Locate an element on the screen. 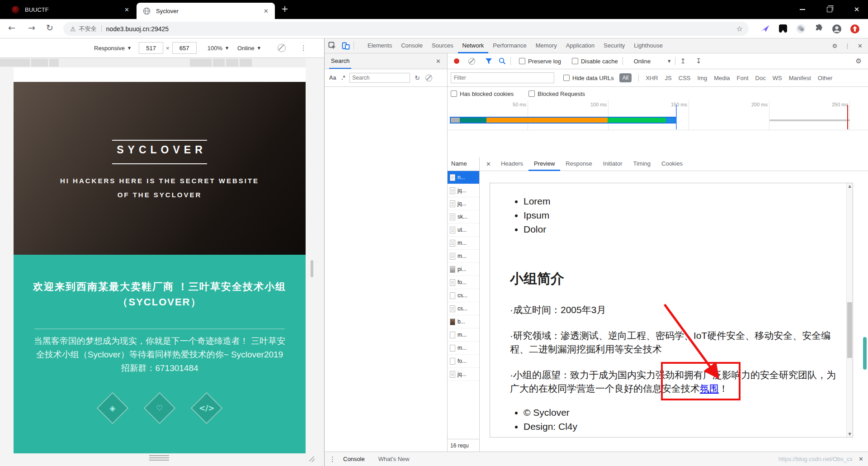 This screenshot has height=466, width=868. new-tab-button: + is located at coordinates (285, 9).